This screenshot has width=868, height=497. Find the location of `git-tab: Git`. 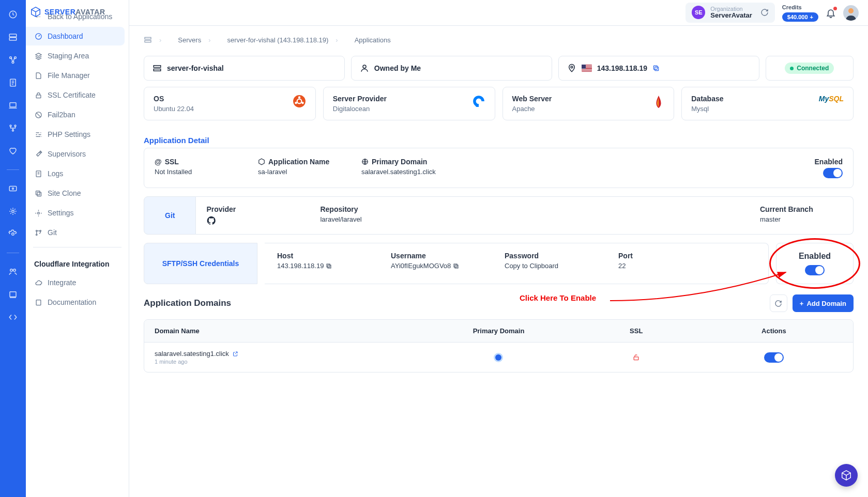

git-tab: Git is located at coordinates (170, 215).